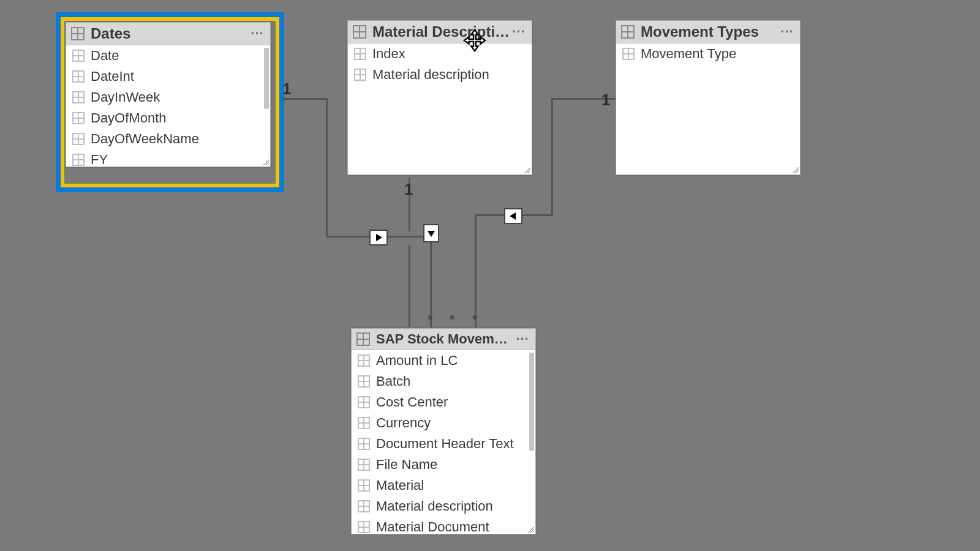 This screenshot has height=551, width=980. What do you see at coordinates (443, 402) in the screenshot?
I see `field-row: Cost Center` at bounding box center [443, 402].